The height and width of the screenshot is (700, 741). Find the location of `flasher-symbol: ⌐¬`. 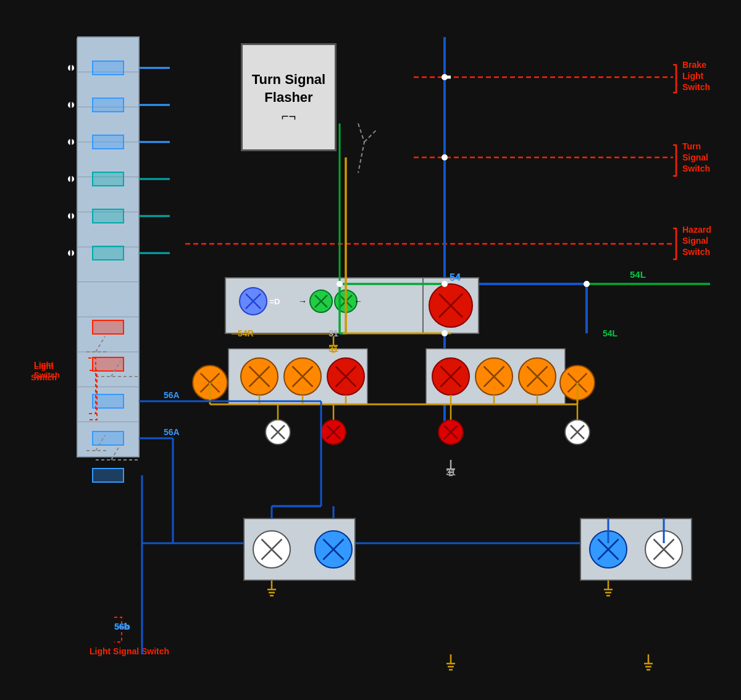

flasher-symbol: ⌐¬ is located at coordinates (289, 116).